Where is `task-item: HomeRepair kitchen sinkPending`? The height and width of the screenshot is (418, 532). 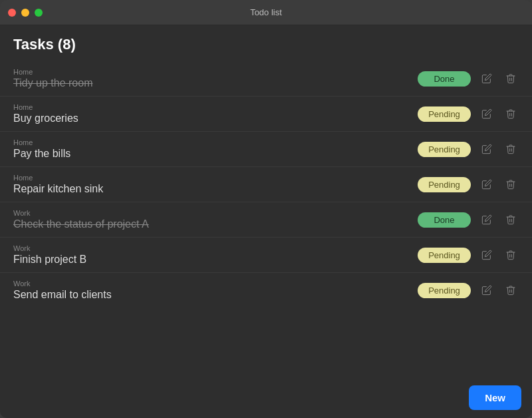
task-item: HomeRepair kitchen sinkPending is located at coordinates (266, 185).